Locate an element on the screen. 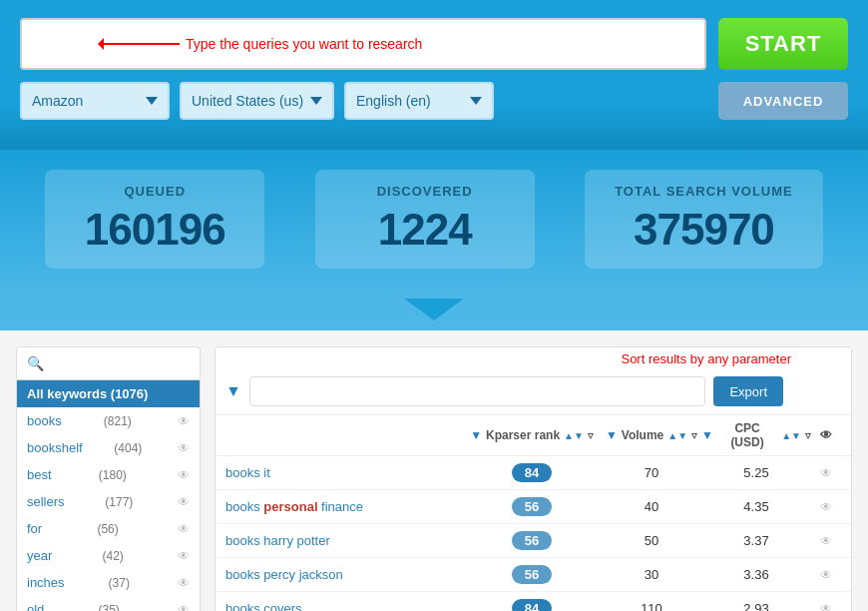 Image resolution: width=868 pixels, height=611 pixels. total-value: 375970 is located at coordinates (704, 230).